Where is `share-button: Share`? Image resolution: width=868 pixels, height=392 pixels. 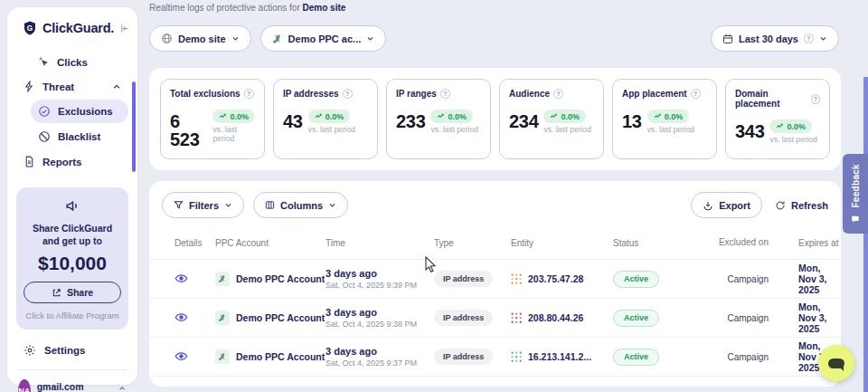
share-button: Share is located at coordinates (72, 292).